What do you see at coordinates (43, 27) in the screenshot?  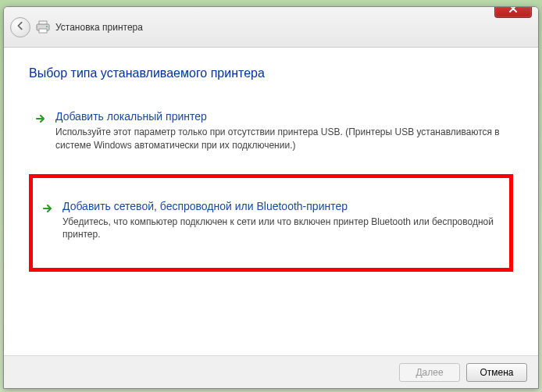 I see `printer-icon` at bounding box center [43, 27].